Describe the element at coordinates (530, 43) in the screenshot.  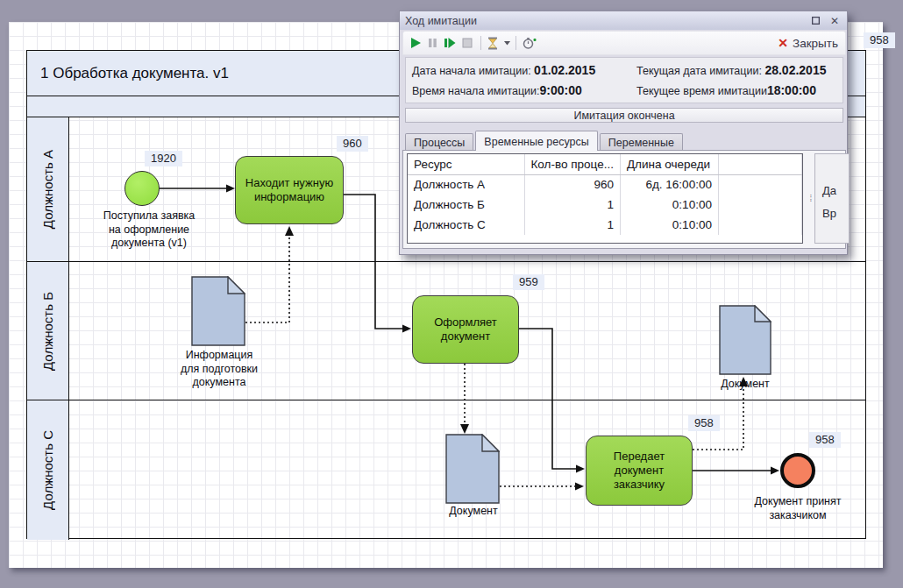
I see `add-timer-icon` at that location.